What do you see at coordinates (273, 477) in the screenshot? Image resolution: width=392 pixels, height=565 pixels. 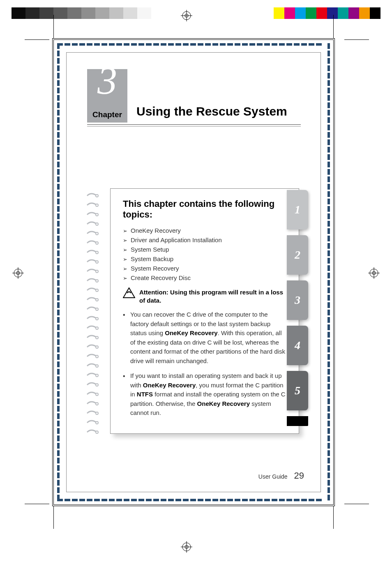 I see `footer-label: User Guide` at bounding box center [273, 477].